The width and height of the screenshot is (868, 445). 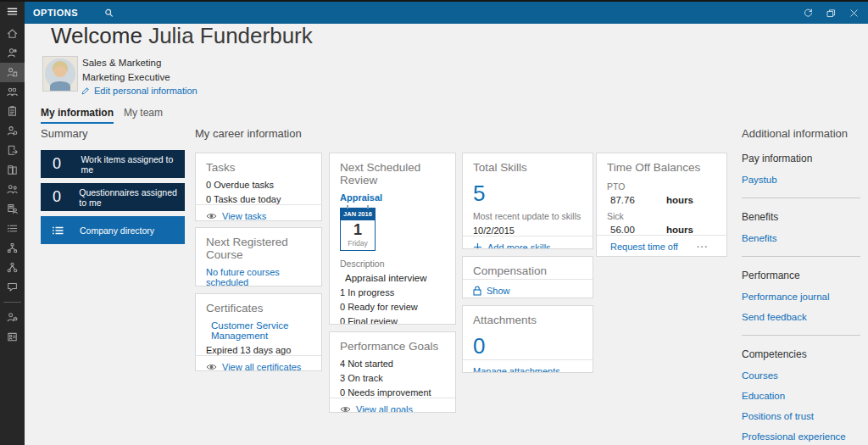 I want to click on people-icon, so click(x=12, y=53).